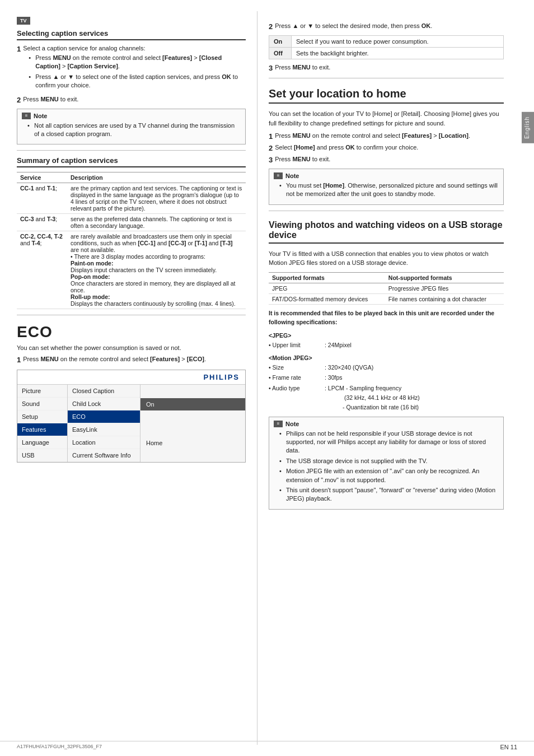 The height and width of the screenshot is (756, 534). I want to click on home-note-label: Note, so click(292, 176).